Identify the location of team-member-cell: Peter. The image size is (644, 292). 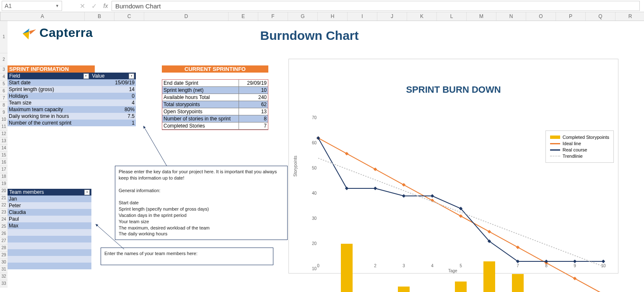
(49, 206).